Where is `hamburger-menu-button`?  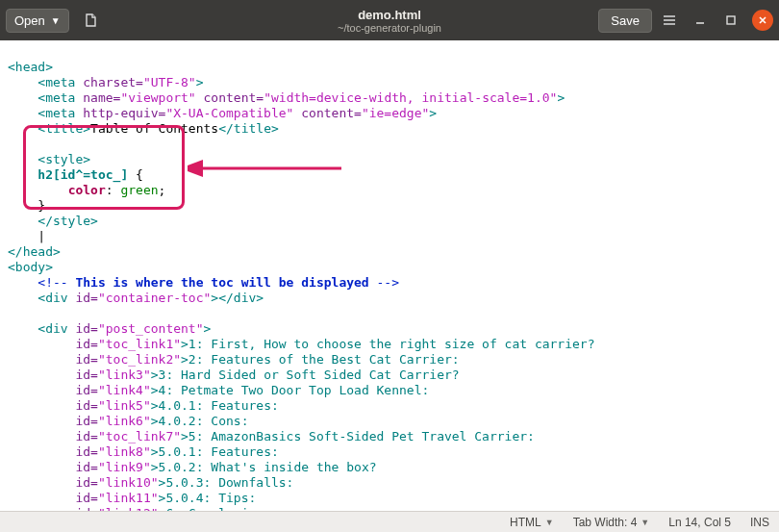
hamburger-menu-button is located at coordinates (669, 20).